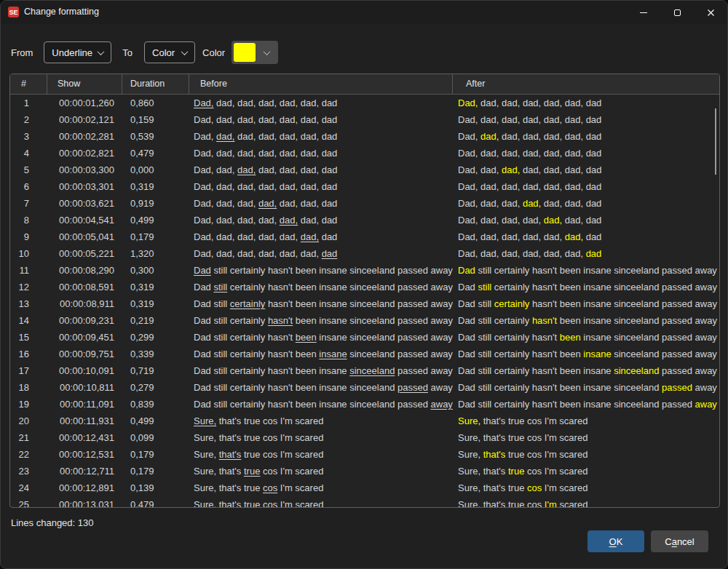  What do you see at coordinates (365, 387) in the screenshot?
I see `table-row: 18 00:00:10,811 0,279 Dad still certainl…` at bounding box center [365, 387].